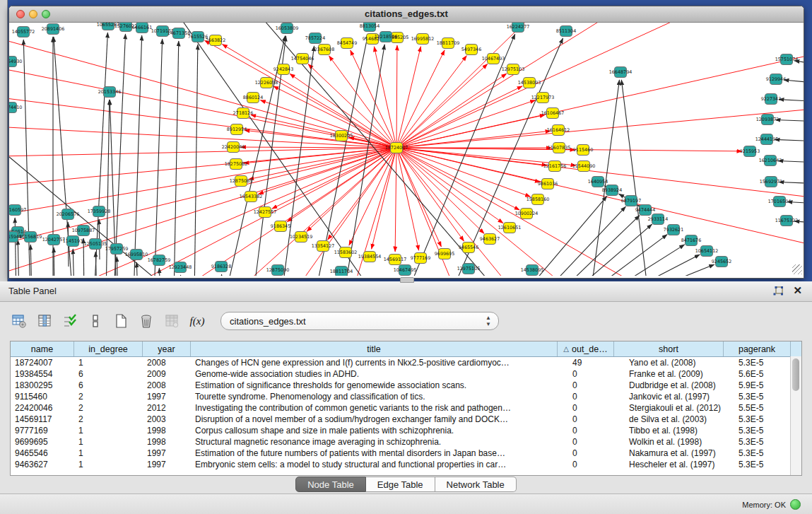 This screenshot has width=812, height=514. I want to click on cell-short: Wolkin et al. (1998), so click(680, 442).